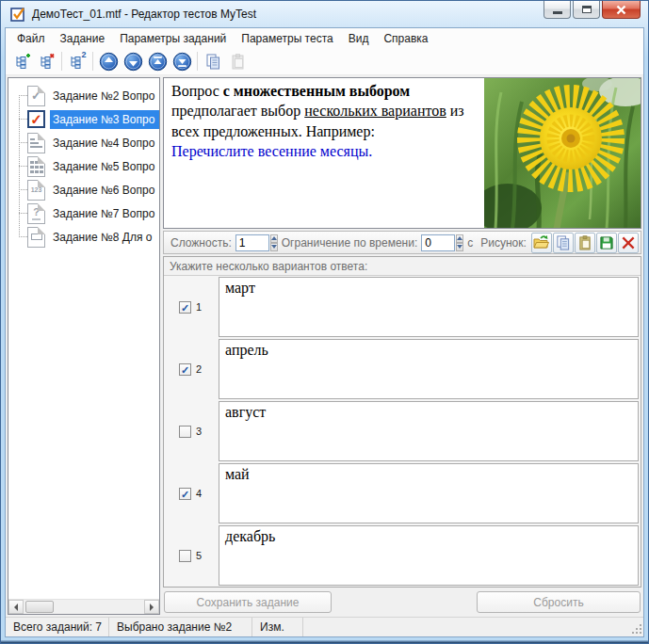  Describe the element at coordinates (83, 39) in the screenshot. I see `menu-task: Задание` at that location.